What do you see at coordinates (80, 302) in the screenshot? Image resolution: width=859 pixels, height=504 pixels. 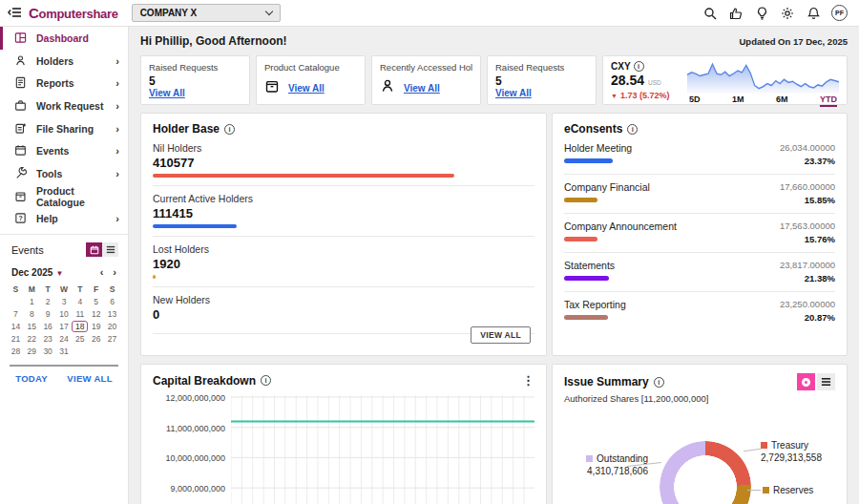 I see `calendar-day-4: 4` at bounding box center [80, 302].